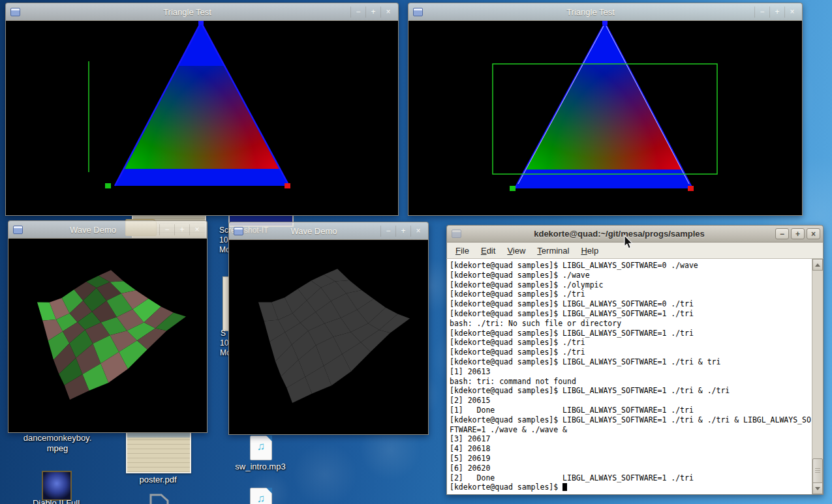  I want to click on mouse-cursor, so click(629, 243).